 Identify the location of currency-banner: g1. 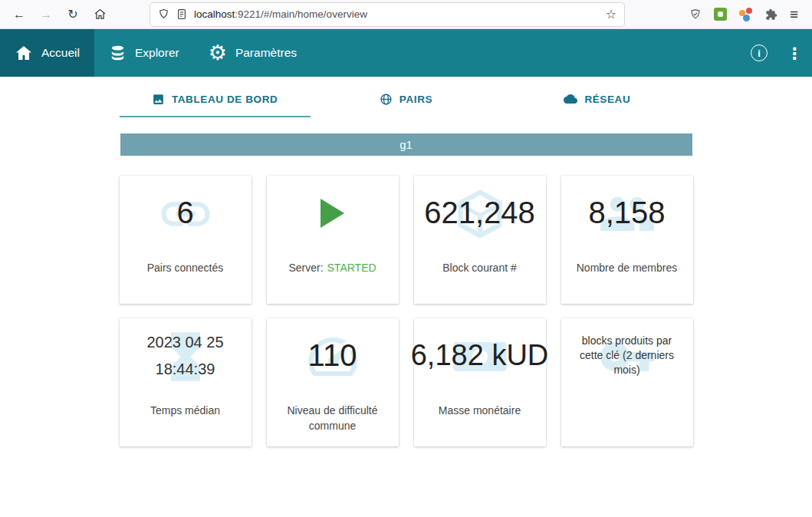
(406, 144).